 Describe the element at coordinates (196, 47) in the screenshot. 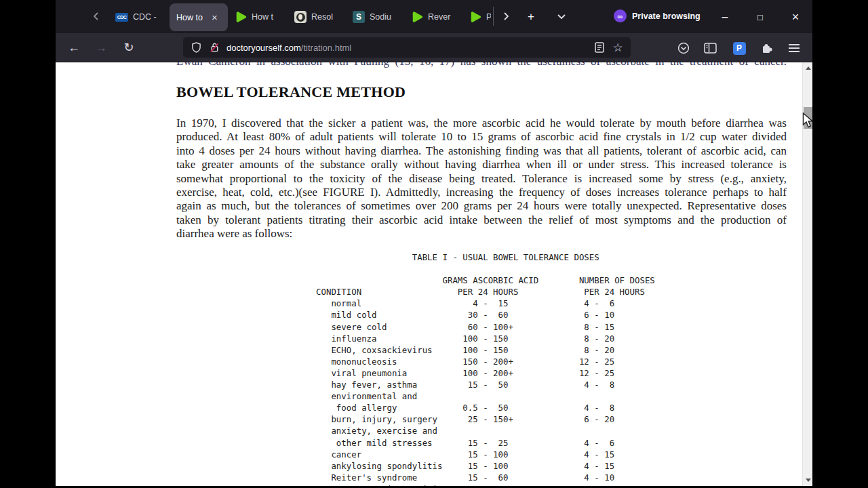

I see `tracking-shield-icon` at that location.